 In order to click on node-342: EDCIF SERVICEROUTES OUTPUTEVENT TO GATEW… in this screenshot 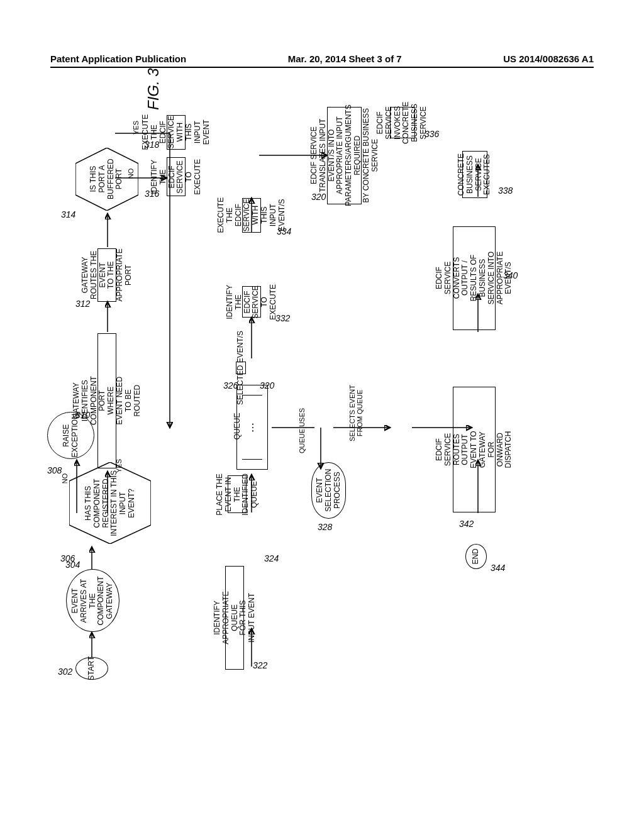, I will do `click(474, 450)`.